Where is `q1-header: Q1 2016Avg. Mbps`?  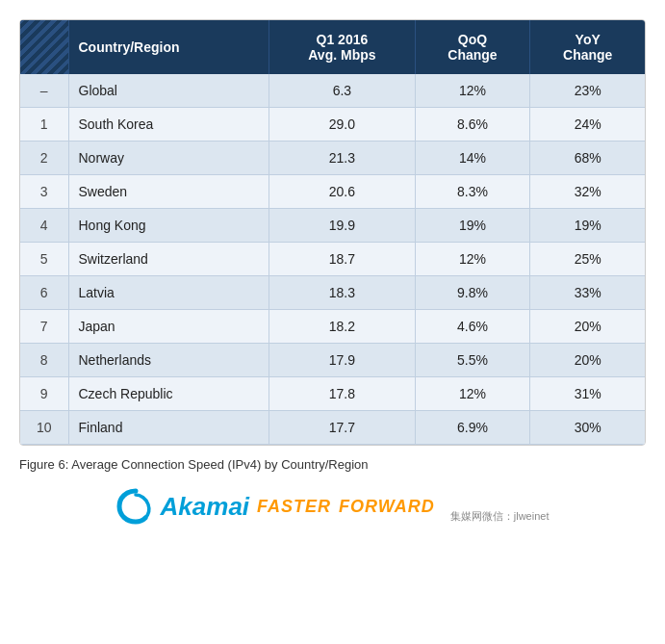 q1-header: Q1 2016Avg. Mbps is located at coordinates (343, 47).